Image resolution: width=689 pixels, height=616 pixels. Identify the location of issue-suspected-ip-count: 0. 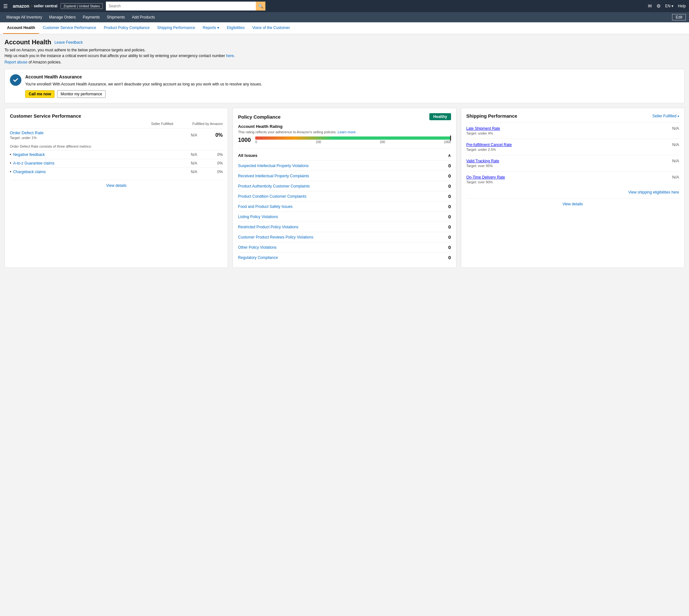
(448, 166).